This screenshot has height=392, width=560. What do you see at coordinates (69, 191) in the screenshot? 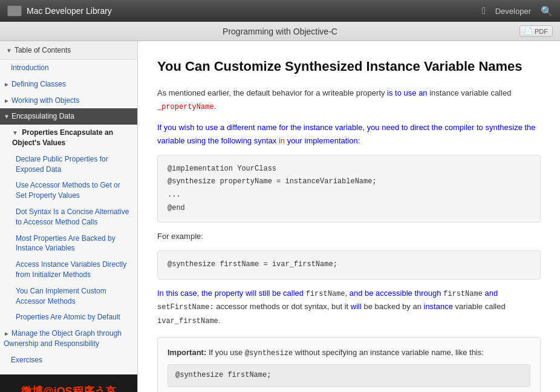
I see `sidebar-item-use-accessor: Use Accessor Methods to Get or Set Prope…` at bounding box center [69, 191].